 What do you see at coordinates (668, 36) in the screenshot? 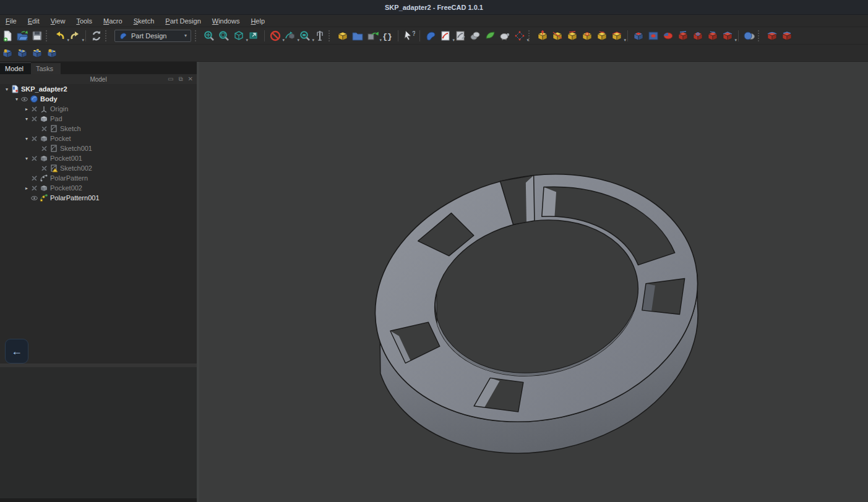
I see `groove-icon` at bounding box center [668, 36].